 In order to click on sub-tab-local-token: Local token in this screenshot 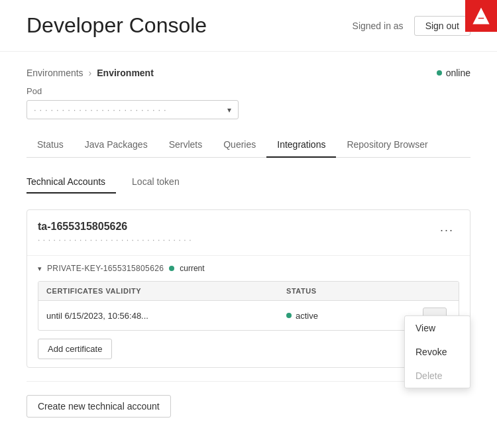, I will do `click(161, 182)`.